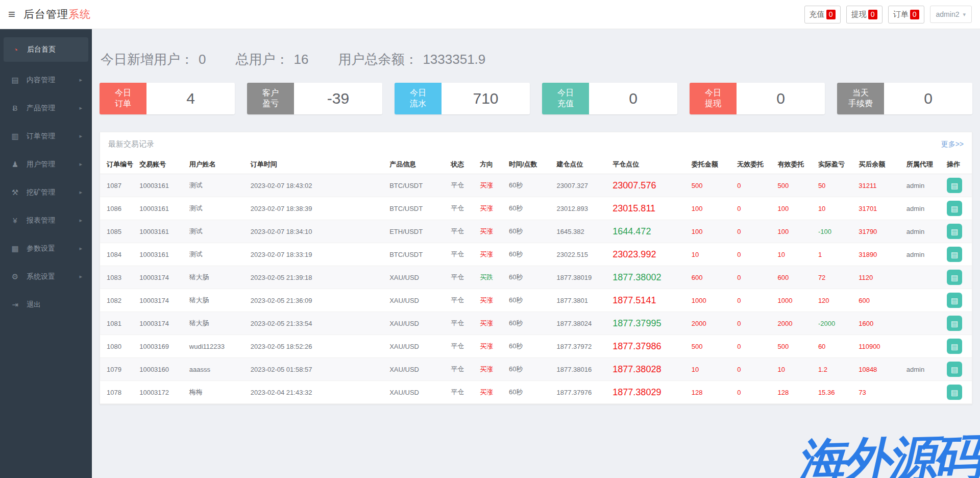 The image size is (980, 478). What do you see at coordinates (15, 80) in the screenshot?
I see `content-icon: ▤` at bounding box center [15, 80].